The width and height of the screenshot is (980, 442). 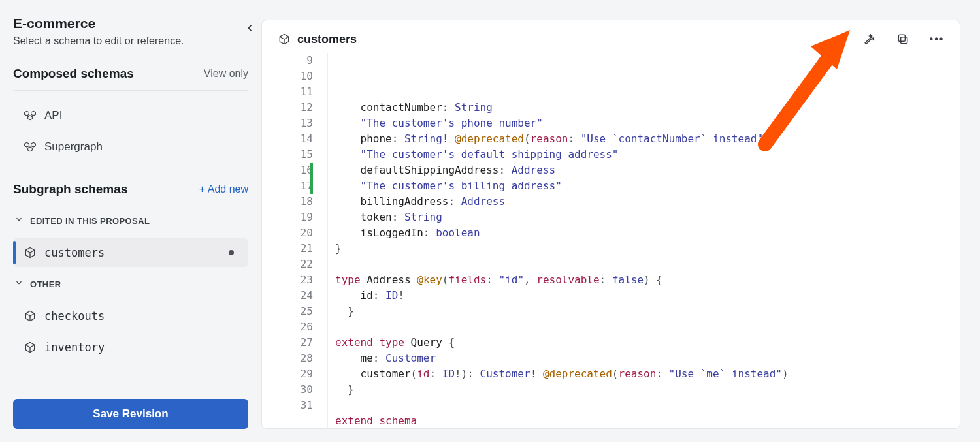 What do you see at coordinates (327, 39) in the screenshot?
I see `panel-title: customers` at bounding box center [327, 39].